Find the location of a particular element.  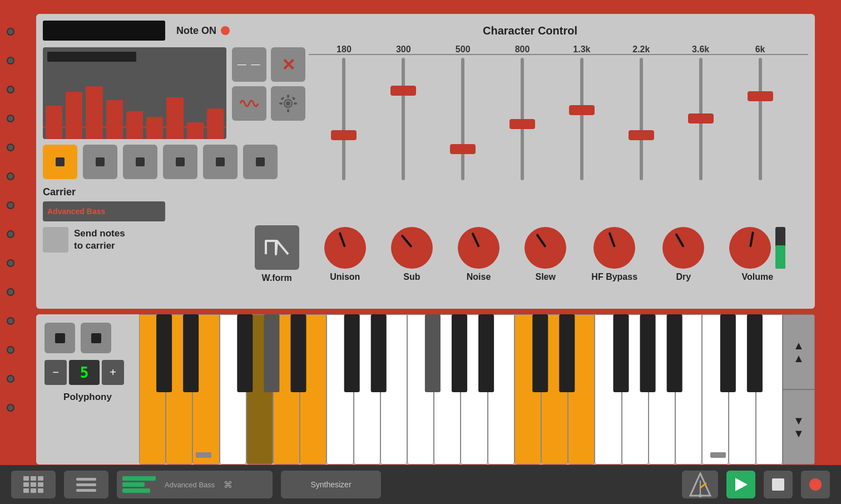

white-key-f3 is located at coordinates (233, 389).